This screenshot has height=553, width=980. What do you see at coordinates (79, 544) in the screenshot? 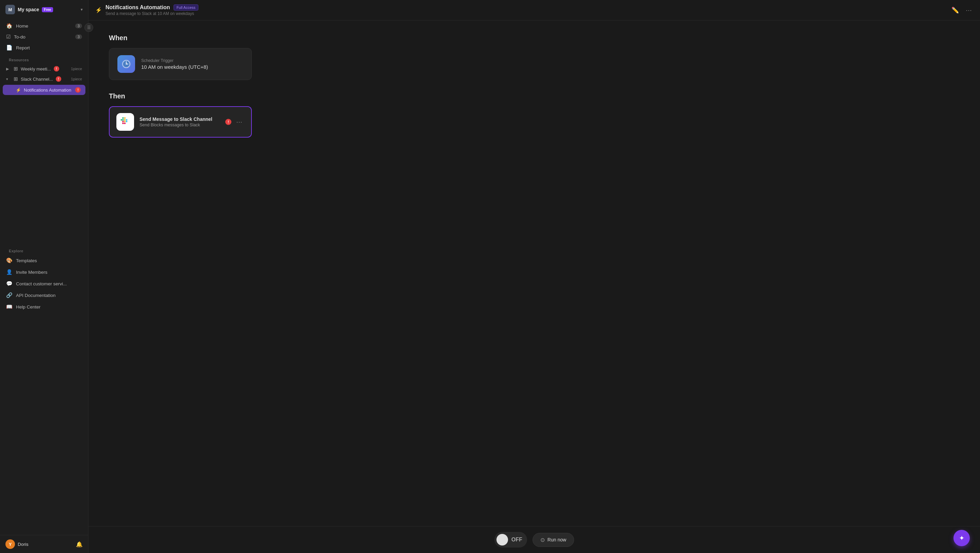
I see `bell-icon: 🔔` at bounding box center [79, 544].